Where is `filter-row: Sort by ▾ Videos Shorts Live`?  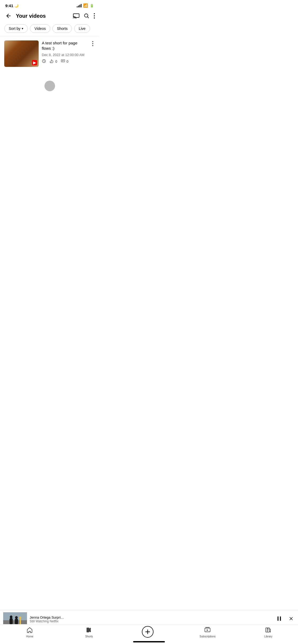 filter-row: Sort by ▾ Videos Shorts Live is located at coordinates (50, 30).